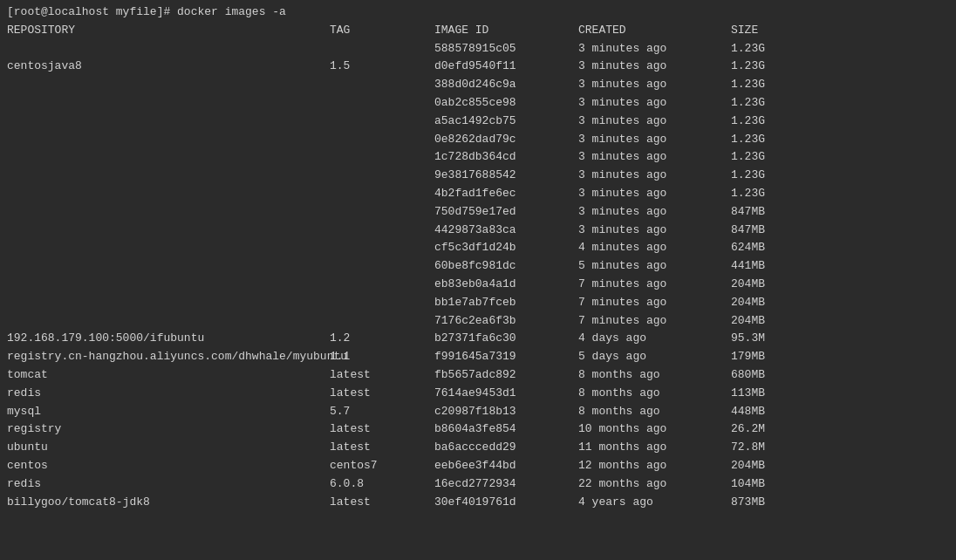 The height and width of the screenshot is (560, 956). I want to click on header-id: IMAGE ID, so click(506, 31).